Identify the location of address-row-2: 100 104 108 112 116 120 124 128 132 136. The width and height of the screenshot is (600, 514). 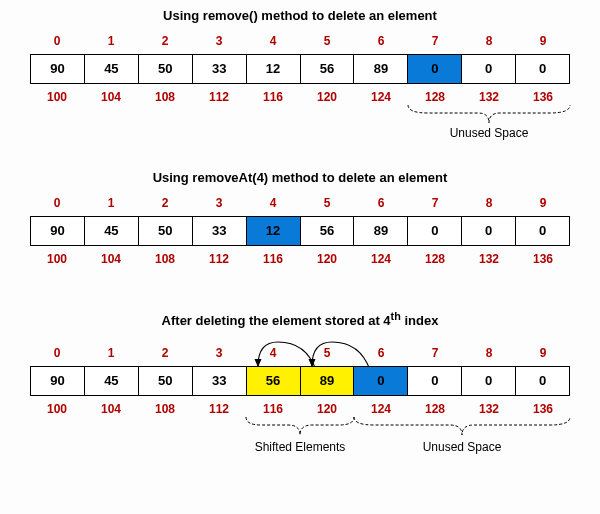
(300, 259).